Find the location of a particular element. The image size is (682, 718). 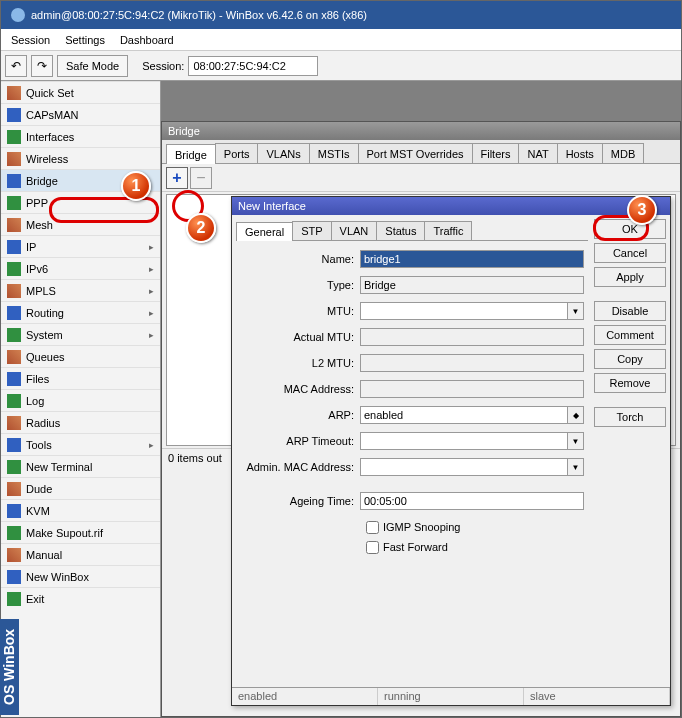

igmp-checkbox is located at coordinates (372, 528).